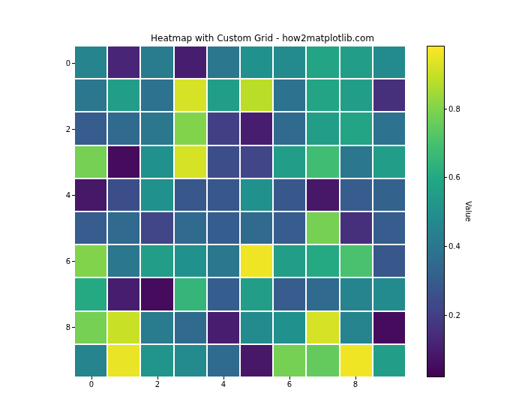 The height and width of the screenshot is (420, 525). Describe the element at coordinates (468, 212) in the screenshot. I see `colorbar-label: Value` at that location.